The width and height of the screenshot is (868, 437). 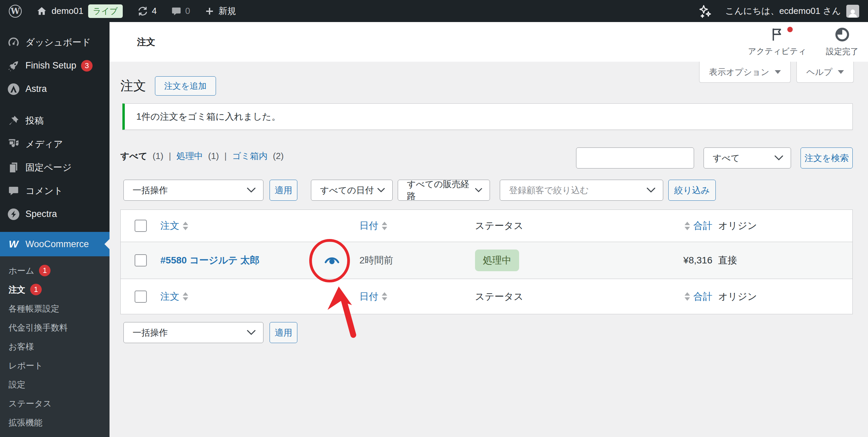 What do you see at coordinates (777, 42) in the screenshot?
I see `activity-button: アクティビティ` at bounding box center [777, 42].